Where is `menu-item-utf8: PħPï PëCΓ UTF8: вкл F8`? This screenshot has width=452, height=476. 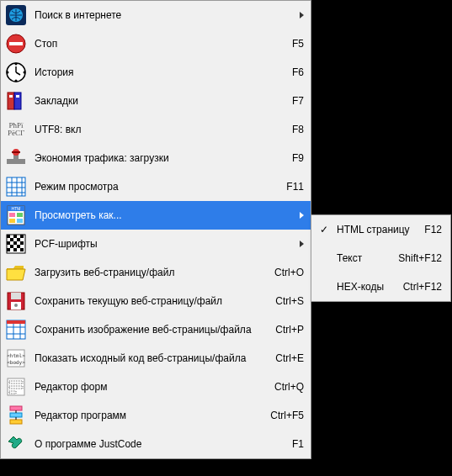
menu-item-utf8: PħPï PëCΓ UTF8: вкл F8 is located at coordinates (156, 130).